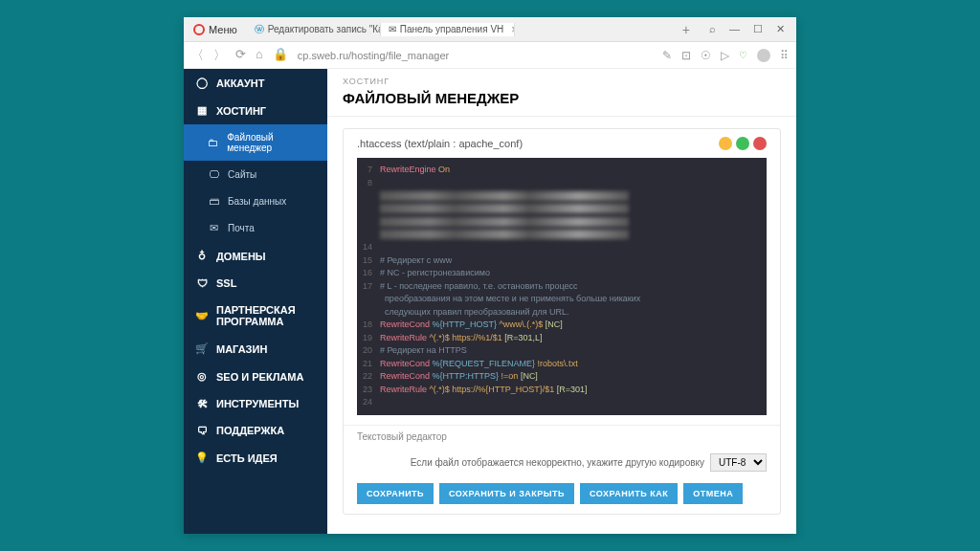 The height and width of the screenshot is (551, 980). I want to click on search-icon: ⌕, so click(712, 29).